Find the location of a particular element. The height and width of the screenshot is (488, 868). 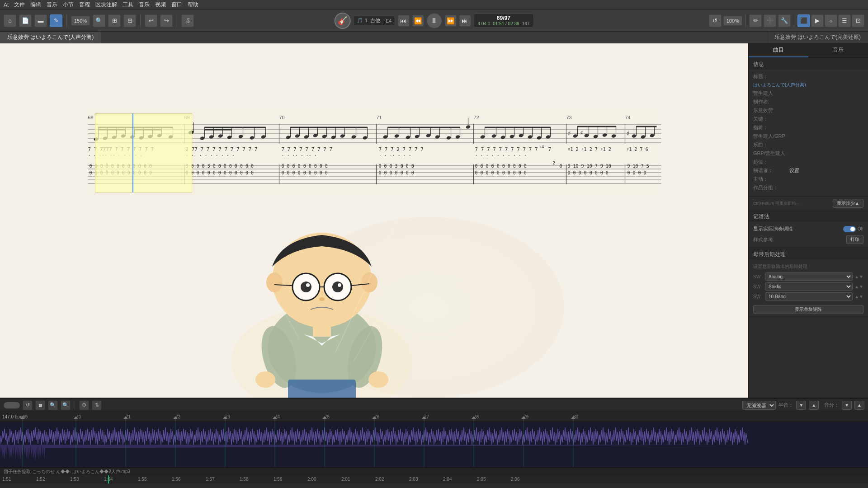

view-btn2: ▶ is located at coordinates (817, 21).